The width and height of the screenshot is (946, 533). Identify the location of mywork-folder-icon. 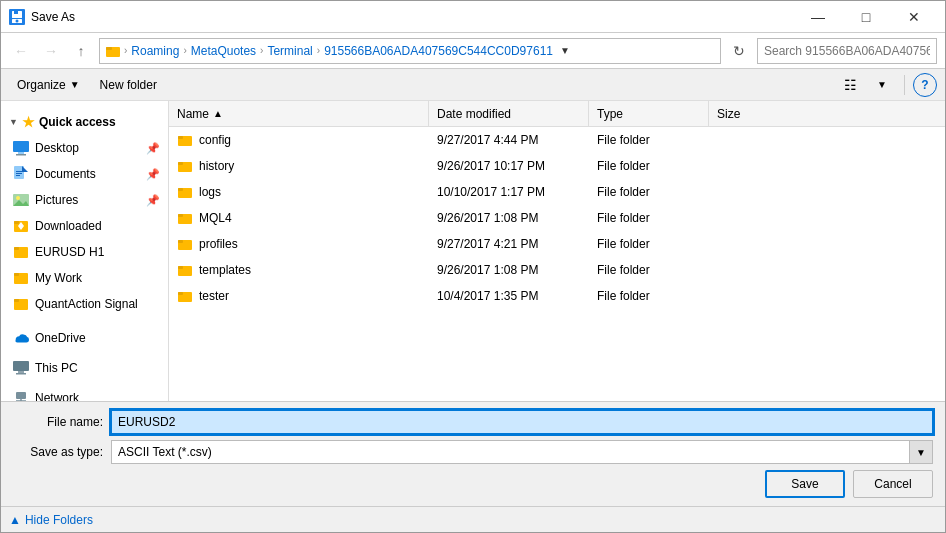
(21, 278).